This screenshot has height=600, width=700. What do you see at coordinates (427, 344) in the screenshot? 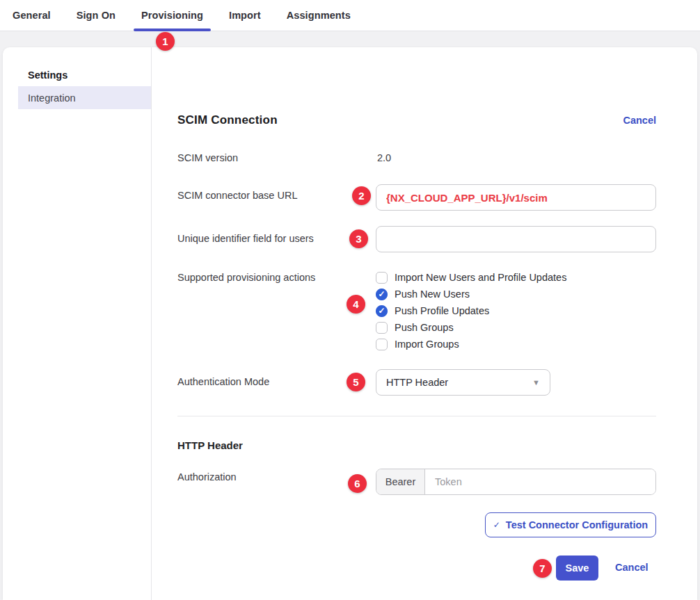
I see `checkbox-label: Import Groups` at bounding box center [427, 344].